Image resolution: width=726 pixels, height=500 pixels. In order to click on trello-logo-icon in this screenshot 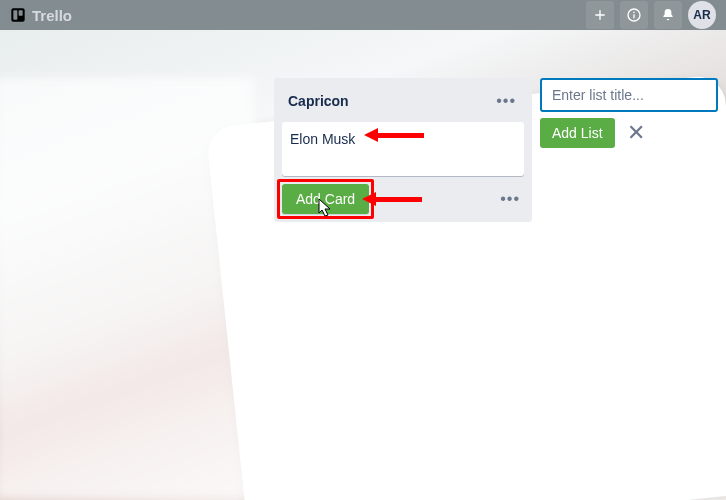, I will do `click(18, 15)`.